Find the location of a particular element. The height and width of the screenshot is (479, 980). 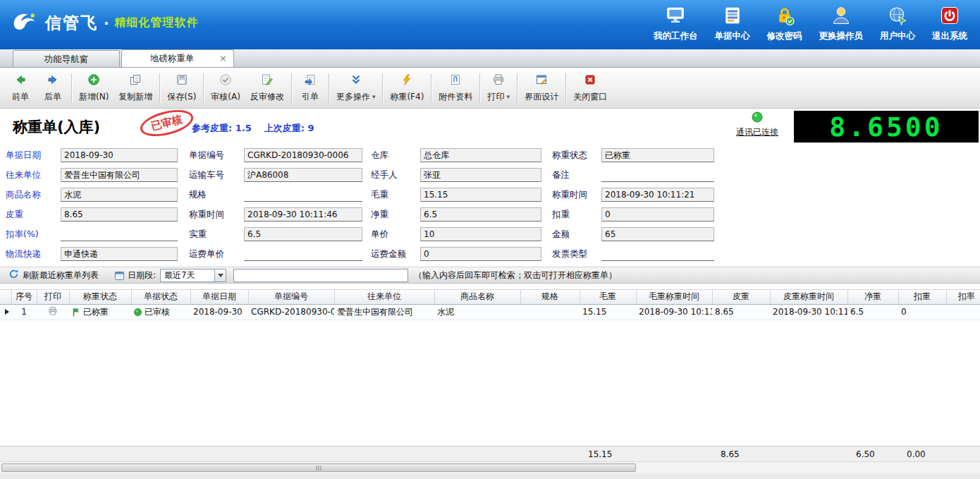

col-header-doc-status: 单据状态 is located at coordinates (161, 297).